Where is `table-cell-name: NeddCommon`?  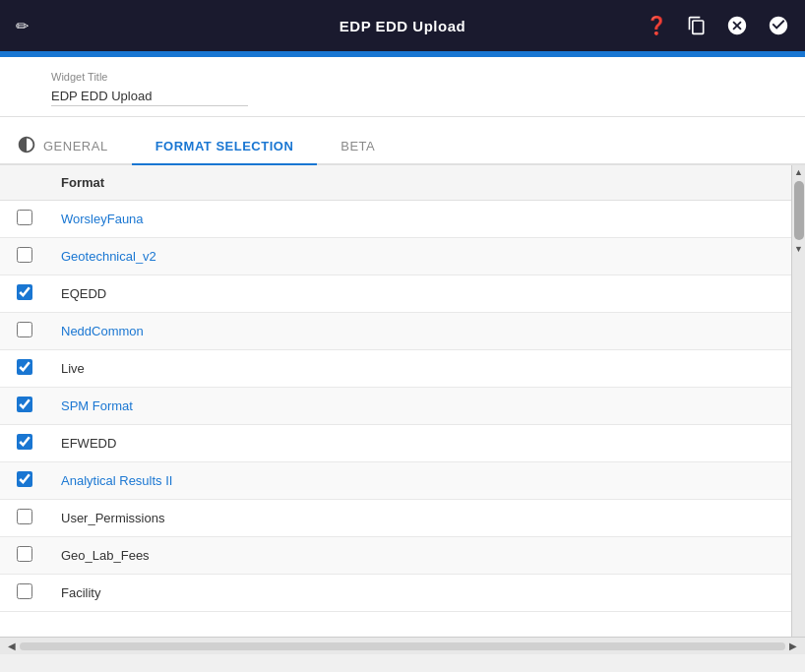
table-cell-name: NeddCommon is located at coordinates (420, 332).